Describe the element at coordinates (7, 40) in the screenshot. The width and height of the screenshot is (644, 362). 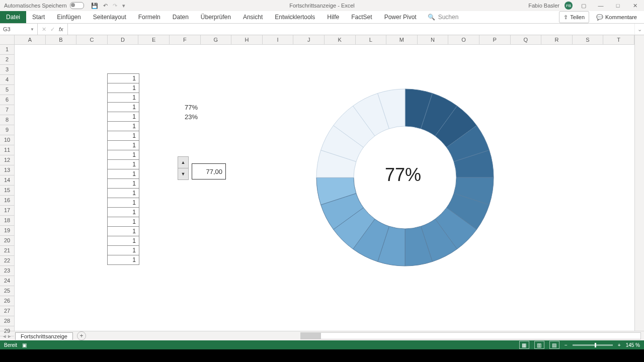
I see `select-all-button` at that location.